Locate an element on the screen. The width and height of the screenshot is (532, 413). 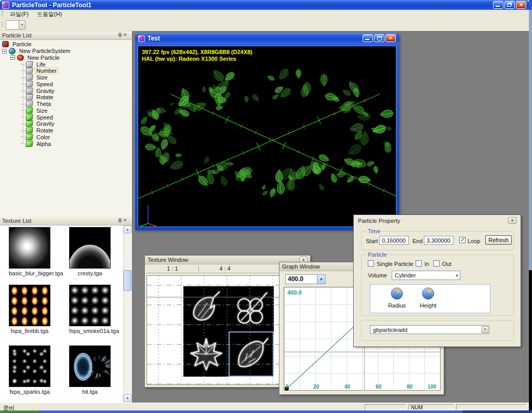
app-icon is located at coordinates (6, 5).